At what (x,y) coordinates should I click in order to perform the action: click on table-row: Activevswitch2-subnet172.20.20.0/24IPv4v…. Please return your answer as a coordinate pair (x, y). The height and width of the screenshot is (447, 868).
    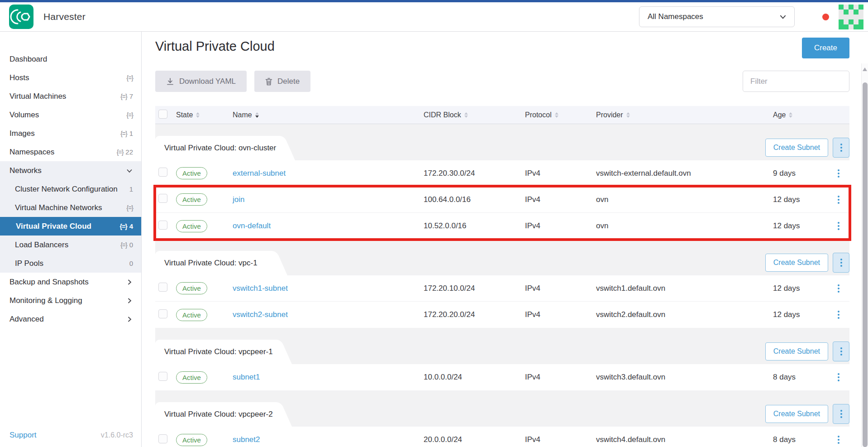
    Looking at the image, I should click on (502, 315).